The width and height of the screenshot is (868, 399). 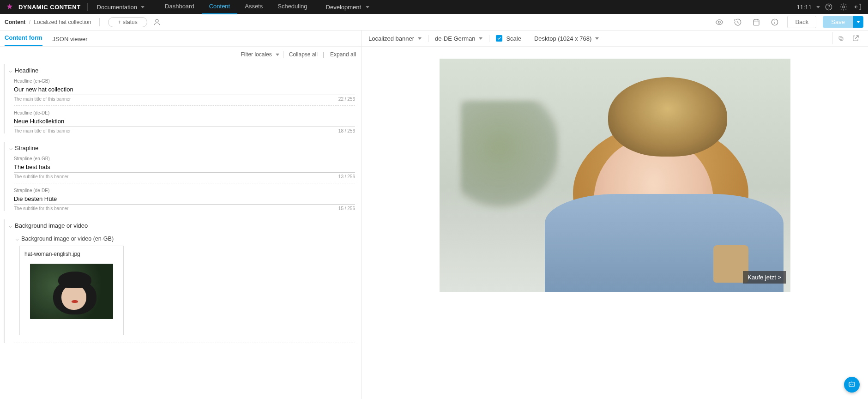 What do you see at coordinates (181, 71) in the screenshot?
I see `group-headline-toggle: Headline` at bounding box center [181, 71].